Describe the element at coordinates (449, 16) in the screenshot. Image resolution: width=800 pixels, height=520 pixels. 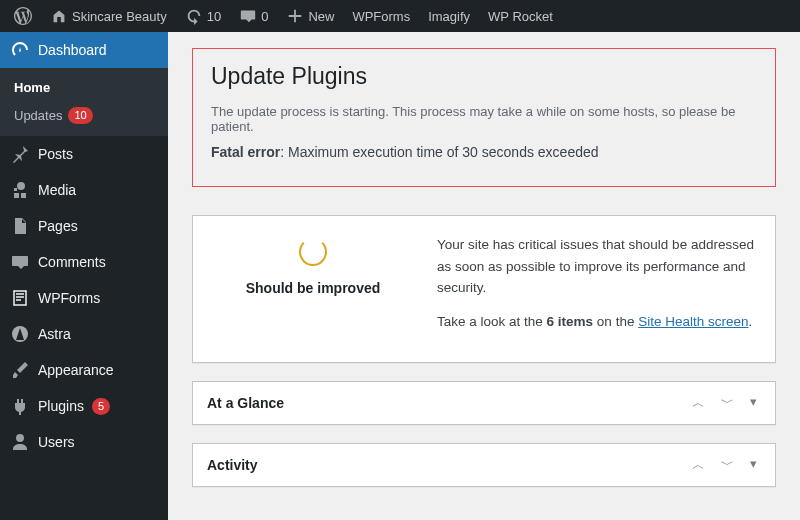
I see `toolbar-imagify: Imagify` at that location.